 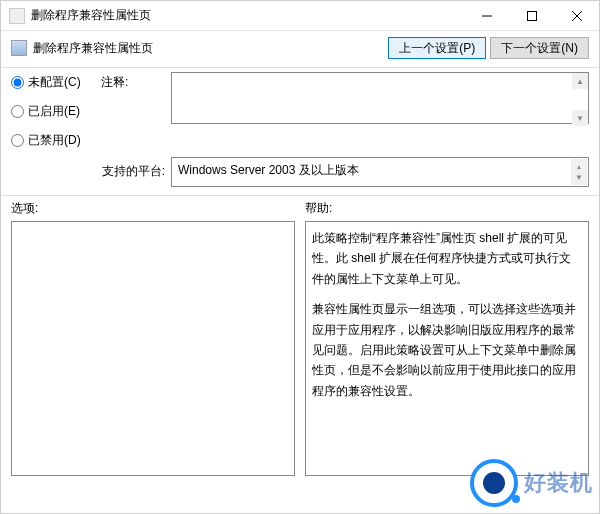 What do you see at coordinates (93, 48) in the screenshot?
I see `page-title: 删除程序兼容性属性页` at bounding box center [93, 48].